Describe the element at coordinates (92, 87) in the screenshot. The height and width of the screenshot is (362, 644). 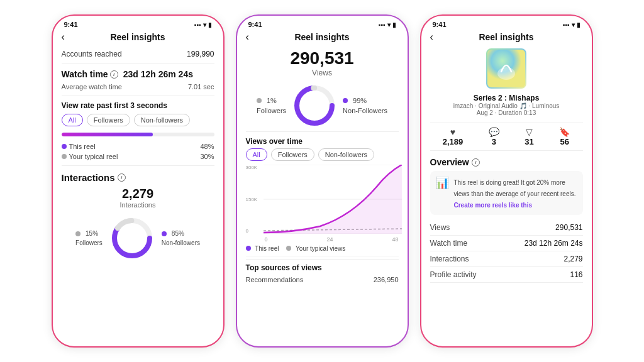
I see `avg-watch-label: Average watch time` at that location.